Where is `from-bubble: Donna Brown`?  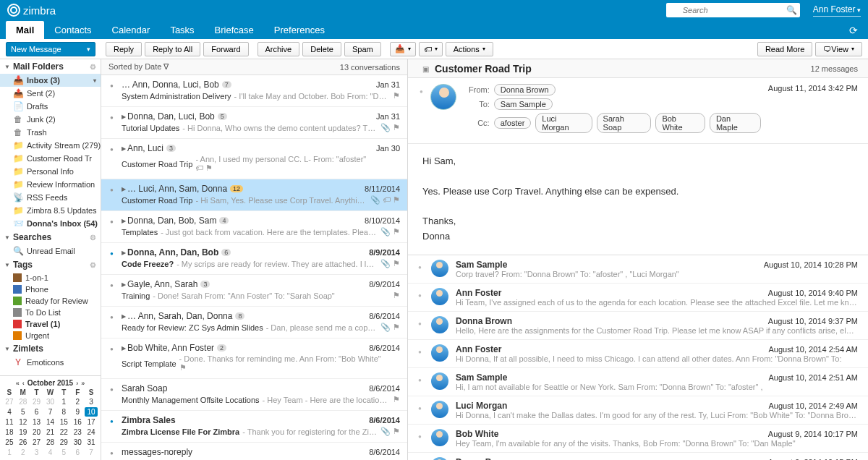
from-bubble: Donna Brown is located at coordinates (525, 90).